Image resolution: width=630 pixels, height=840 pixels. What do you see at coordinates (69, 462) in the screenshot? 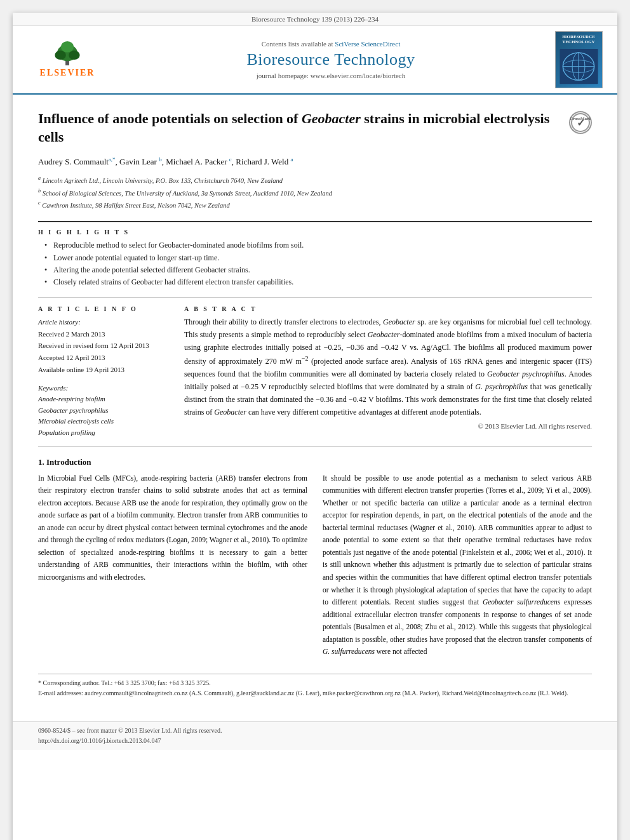
I see `section-title: Introduction` at bounding box center [69, 462].